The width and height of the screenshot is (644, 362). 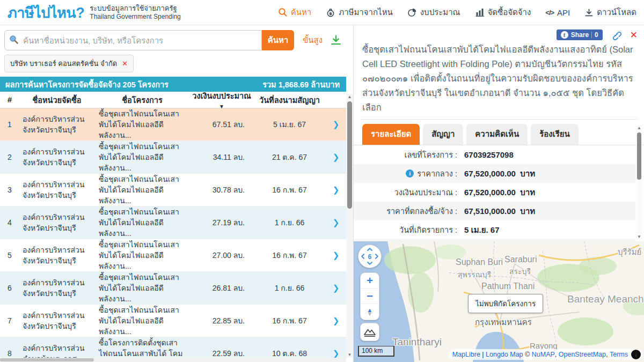 I want to click on results-header-bar: ผลการค้นหาโครงการจัดซื้อจัดจ้าง 205 โครง…, so click(x=173, y=84).